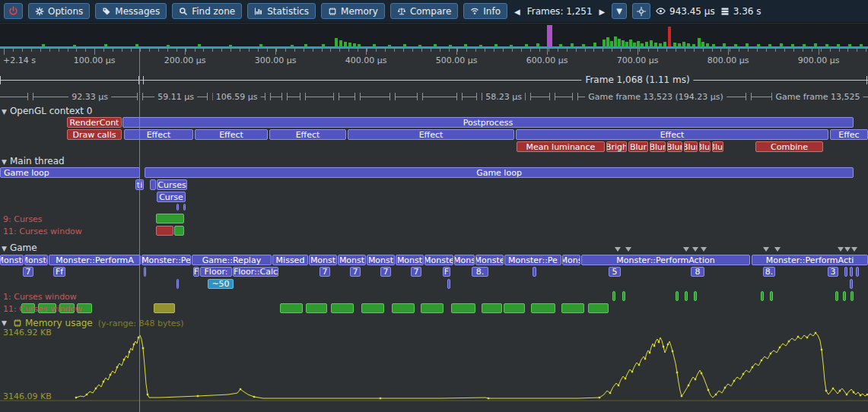 Image resolution: width=868 pixels, height=412 pixels. Describe the element at coordinates (616, 147) in the screenshot. I see `zone-bar: Brigh` at that location.